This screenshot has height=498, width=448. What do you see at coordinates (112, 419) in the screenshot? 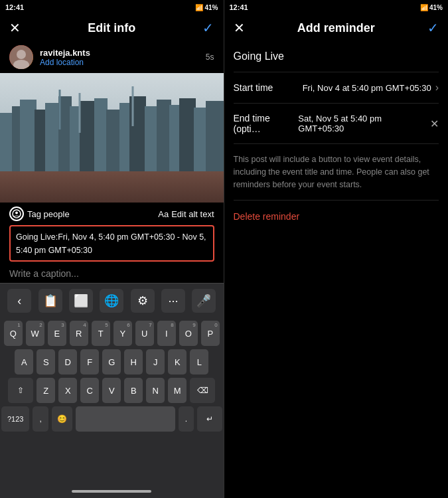
I see `key-row-4: ?123 , 😊 . ↵` at bounding box center [112, 419].